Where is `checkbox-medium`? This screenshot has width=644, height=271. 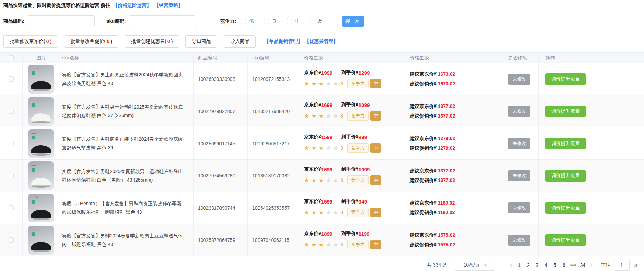 checkbox-medium is located at coordinates (290, 21).